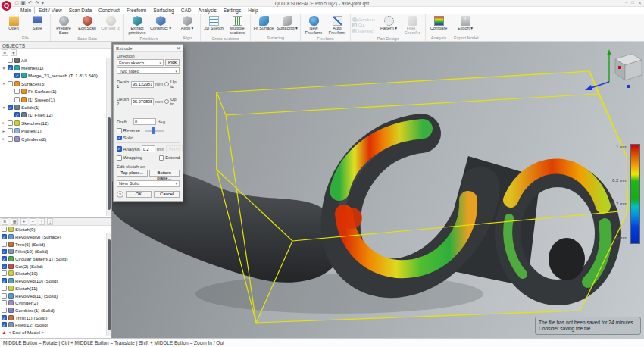  What do you see at coordinates (412, 26) in the screenshot?
I see `ribbon-button-fillet-chamfer: Fillet / Chamfer` at bounding box center [412, 26].